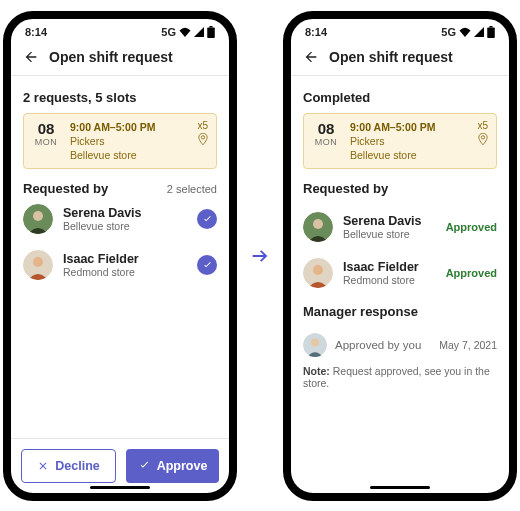  What do you see at coordinates (400, 227) in the screenshot?
I see `person-row: Serena Davis Bellevue store Approved` at bounding box center [400, 227].